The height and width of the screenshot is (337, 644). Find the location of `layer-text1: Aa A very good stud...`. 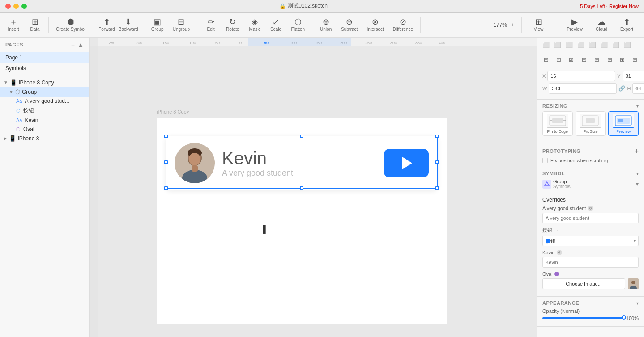

layer-text1: Aa A very good stud... is located at coordinates (45, 101).